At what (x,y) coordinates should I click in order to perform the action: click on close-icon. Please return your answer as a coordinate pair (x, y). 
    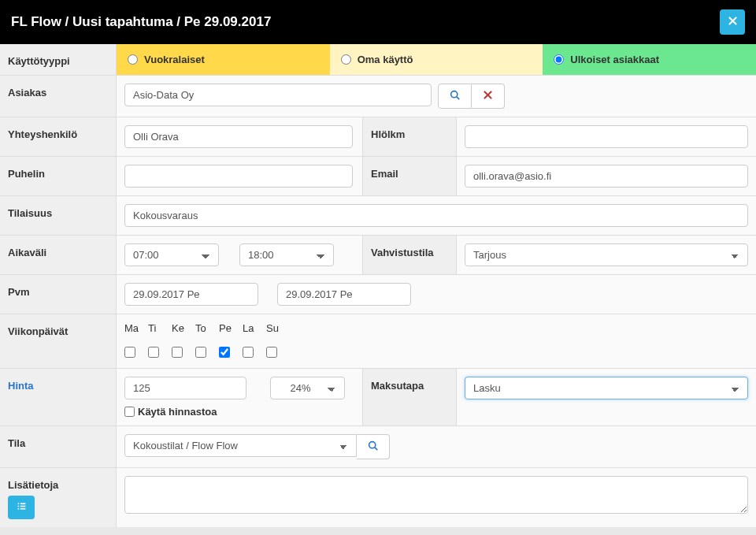
    Looking at the image, I should click on (732, 22).